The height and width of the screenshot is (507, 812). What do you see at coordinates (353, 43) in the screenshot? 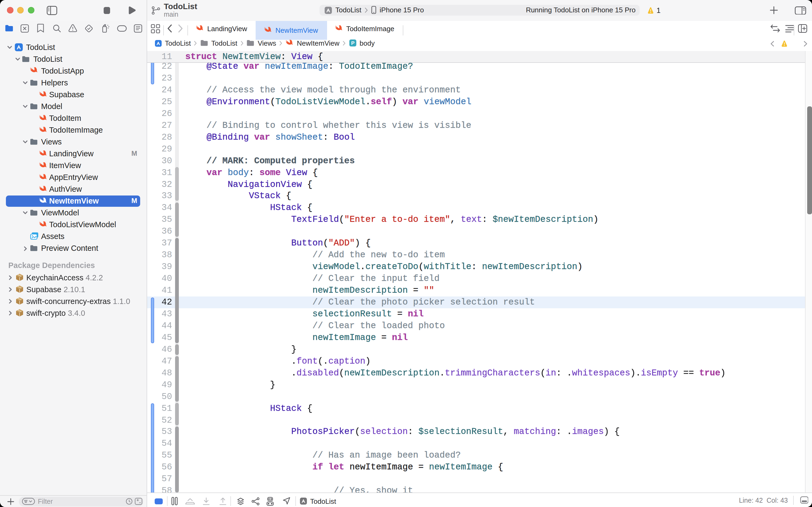
I see `svg-text: P` at bounding box center [353, 43].